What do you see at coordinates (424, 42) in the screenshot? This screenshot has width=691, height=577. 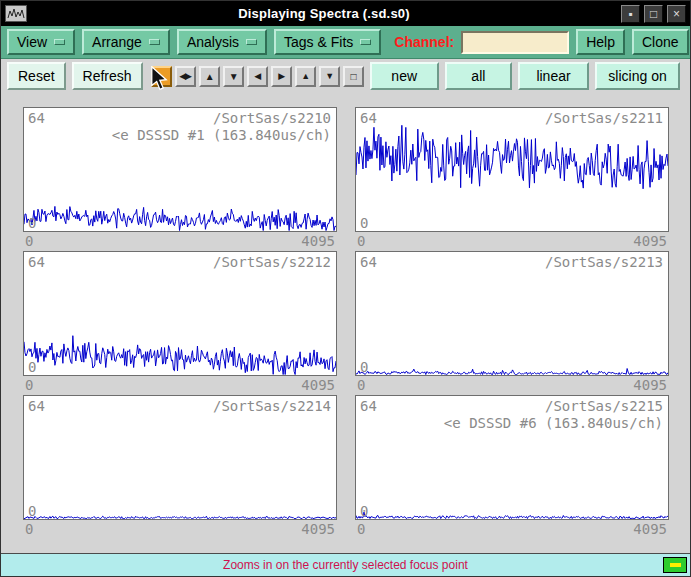 I see `channel-label: Channel:` at bounding box center [424, 42].